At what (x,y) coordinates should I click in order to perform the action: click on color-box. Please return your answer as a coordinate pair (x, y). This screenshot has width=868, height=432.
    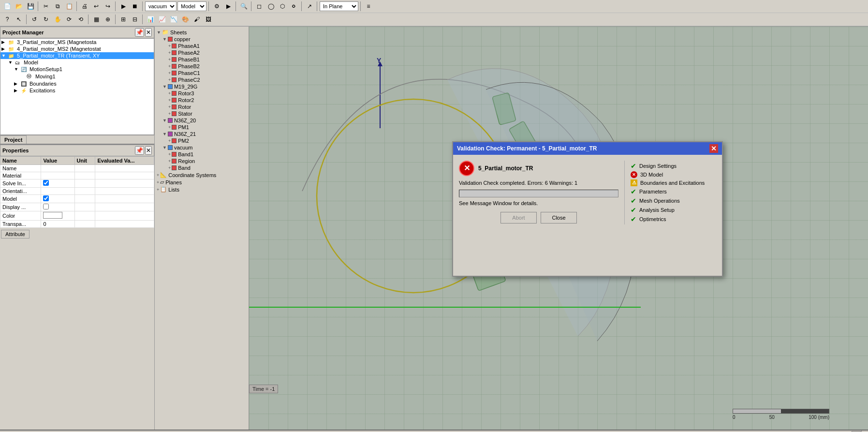
    Looking at the image, I should click on (53, 215).